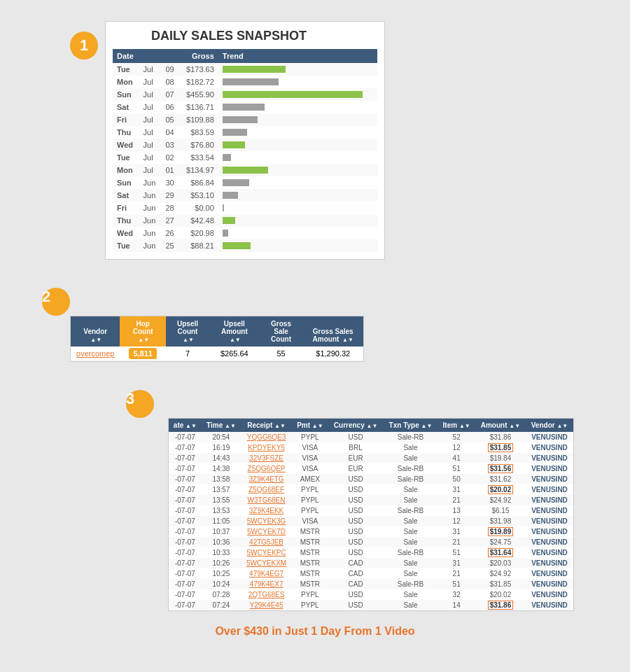 This screenshot has width=630, height=672. What do you see at coordinates (126, 94) in the screenshot?
I see `day-cell: Sun` at bounding box center [126, 94].